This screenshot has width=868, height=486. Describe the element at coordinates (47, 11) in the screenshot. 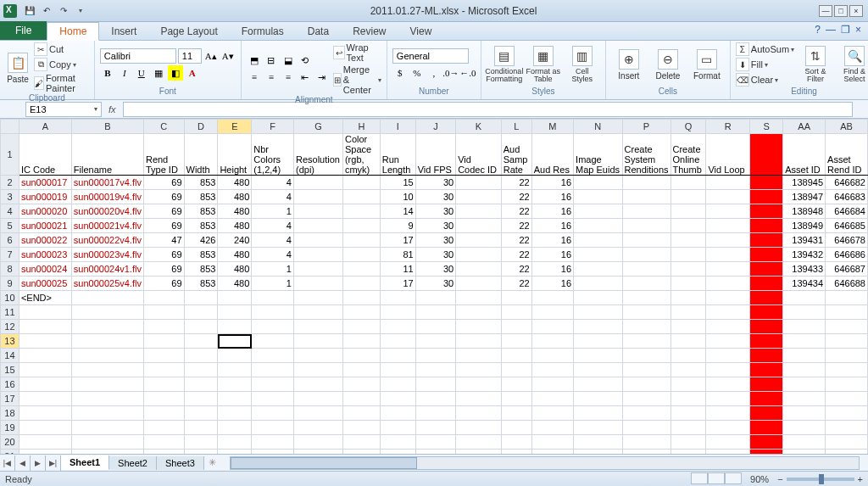

I see `undo-icon: ↶` at that location.